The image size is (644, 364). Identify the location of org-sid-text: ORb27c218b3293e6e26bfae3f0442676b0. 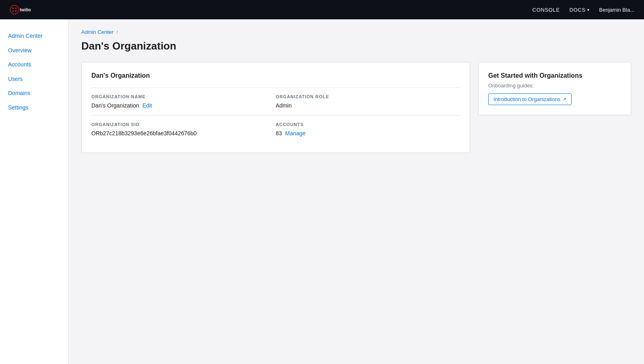
(144, 133).